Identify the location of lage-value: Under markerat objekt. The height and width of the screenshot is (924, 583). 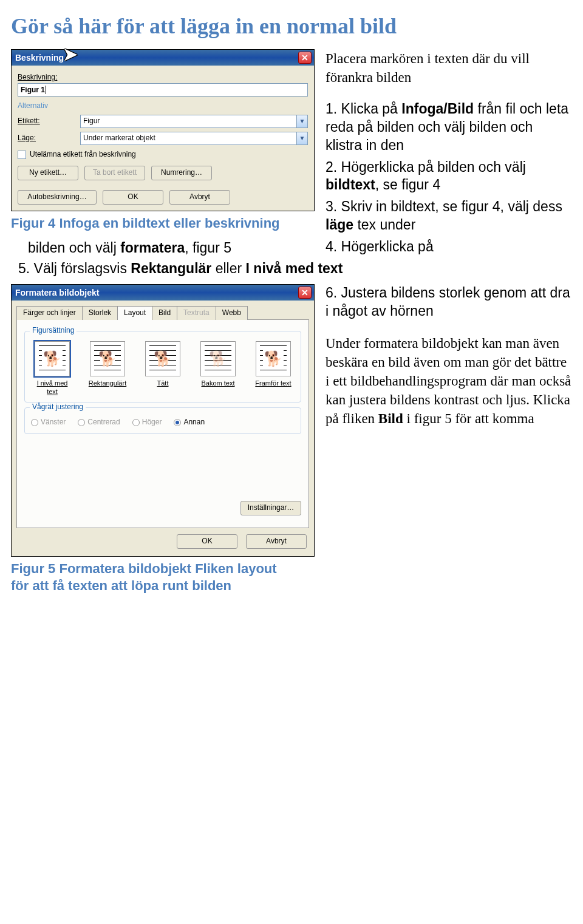
(119, 138).